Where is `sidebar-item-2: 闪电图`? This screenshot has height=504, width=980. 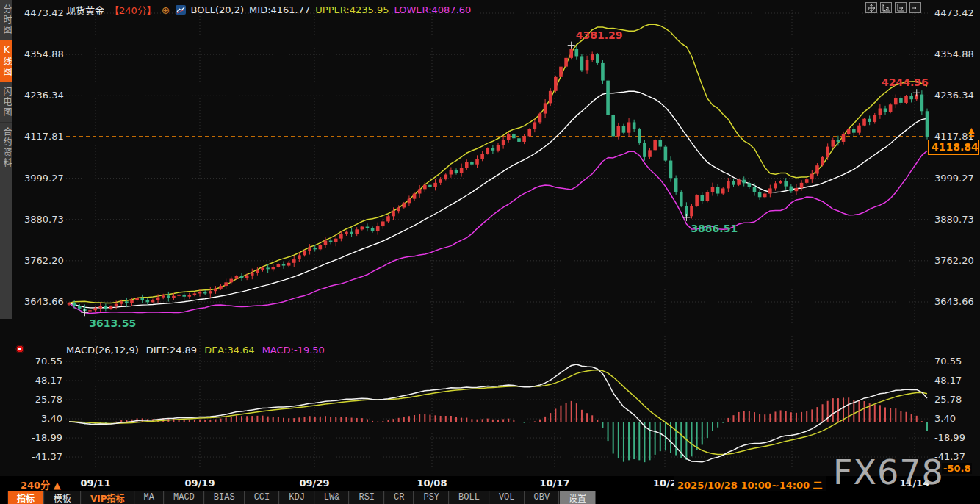 sidebar-item-2: 闪电图 is located at coordinates (6, 103).